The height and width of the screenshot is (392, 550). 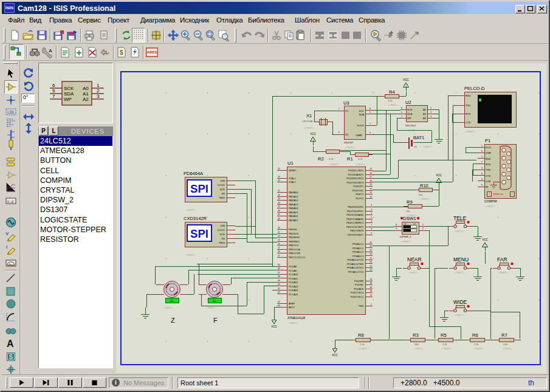 I want to click on svg-text: RI, so click(x=487, y=187).